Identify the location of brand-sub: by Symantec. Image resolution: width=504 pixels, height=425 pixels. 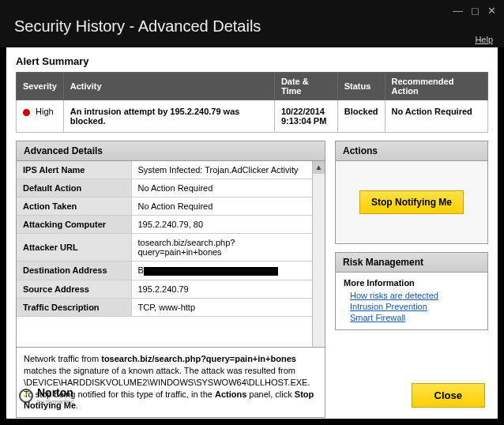
(55, 402).